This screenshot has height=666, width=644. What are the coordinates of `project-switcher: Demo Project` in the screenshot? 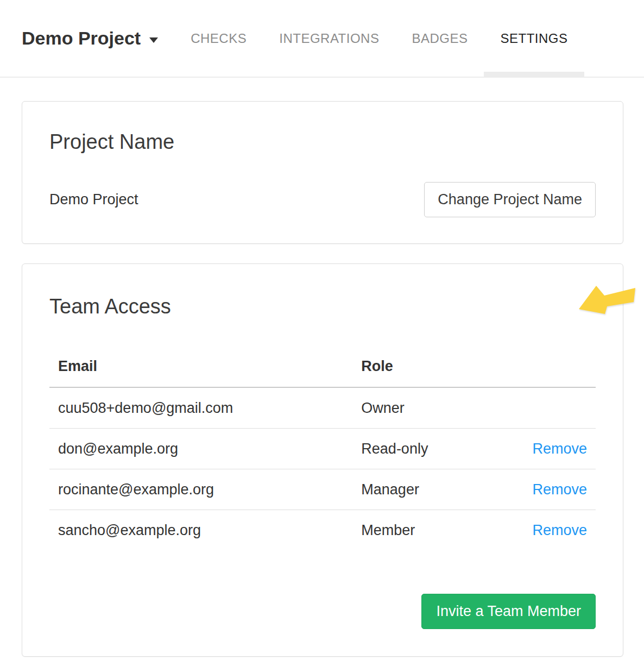 It's located at (90, 38).